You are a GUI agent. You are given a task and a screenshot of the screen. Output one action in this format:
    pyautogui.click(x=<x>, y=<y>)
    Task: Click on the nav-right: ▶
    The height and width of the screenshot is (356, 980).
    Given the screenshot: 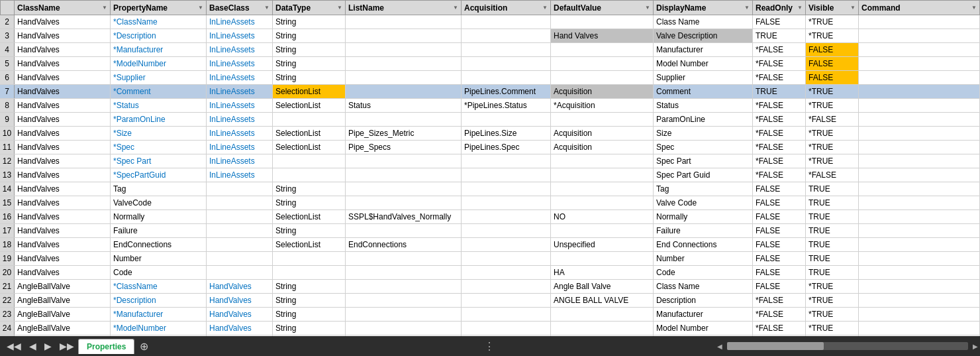 What is the action you would take?
    pyautogui.click(x=48, y=346)
    